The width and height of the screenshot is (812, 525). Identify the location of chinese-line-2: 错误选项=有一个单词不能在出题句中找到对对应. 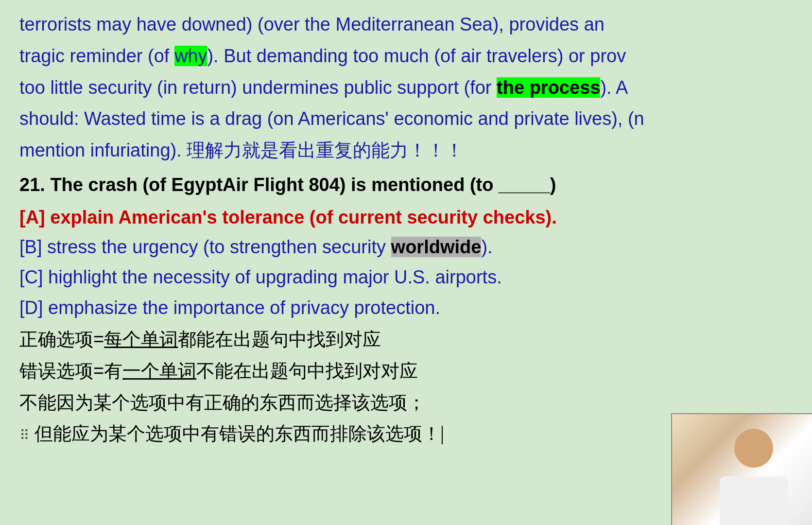
(406, 371).